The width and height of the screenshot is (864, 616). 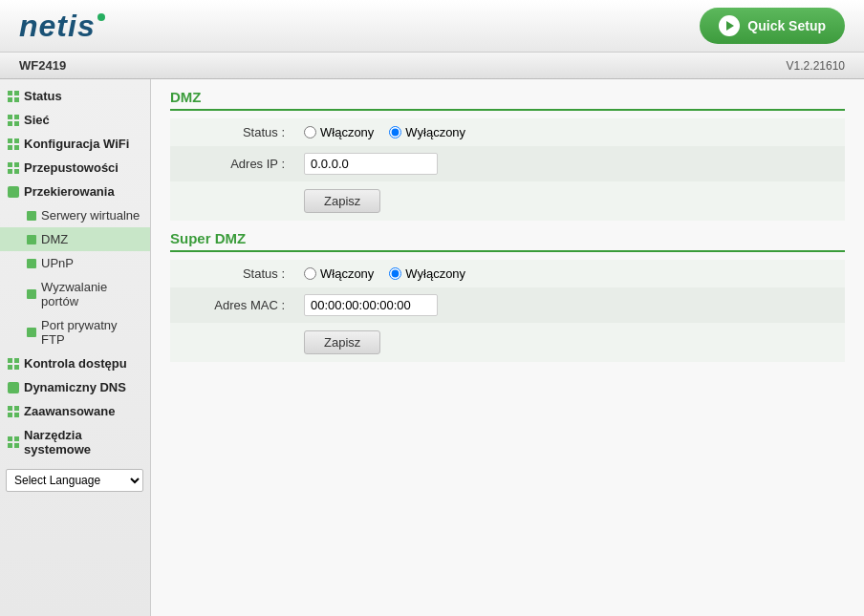 I want to click on dmz-wlaczony-label: Włączony, so click(x=338, y=132).